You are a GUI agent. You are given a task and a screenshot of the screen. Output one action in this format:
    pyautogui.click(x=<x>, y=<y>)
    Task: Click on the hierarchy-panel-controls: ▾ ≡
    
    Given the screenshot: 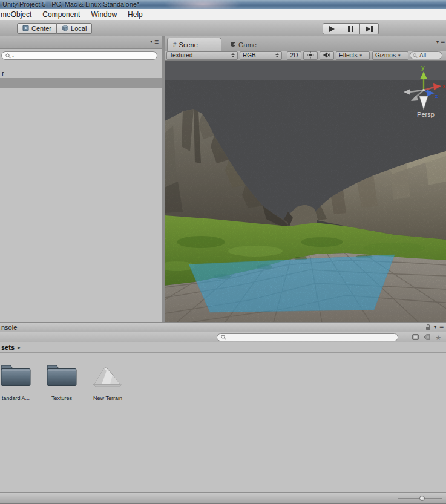 What is the action you would take?
    pyautogui.click(x=154, y=42)
    